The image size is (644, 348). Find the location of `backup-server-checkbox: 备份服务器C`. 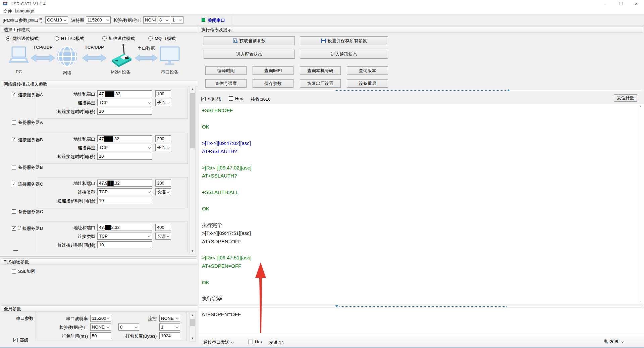

backup-server-checkbox: 备份服务器C is located at coordinates (28, 212).